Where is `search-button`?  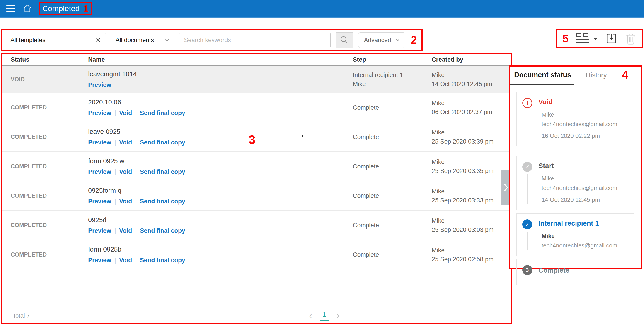 search-button is located at coordinates (344, 40).